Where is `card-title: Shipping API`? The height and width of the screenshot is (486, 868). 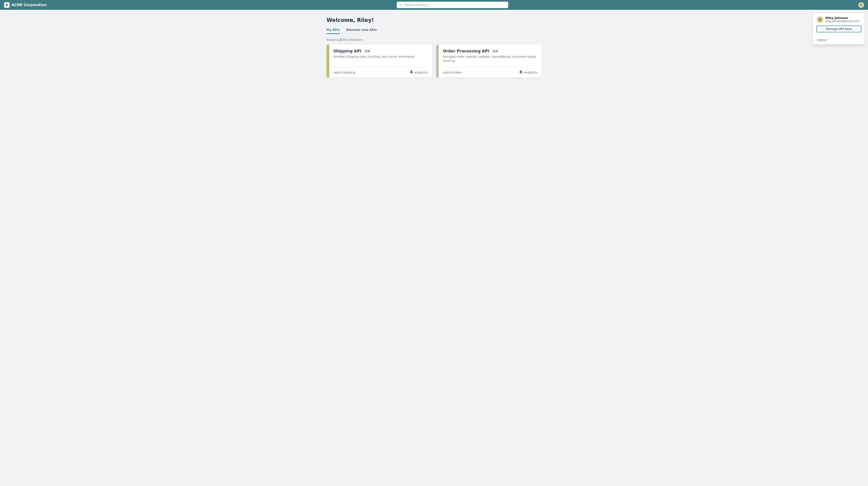 card-title: Shipping API is located at coordinates (347, 51).